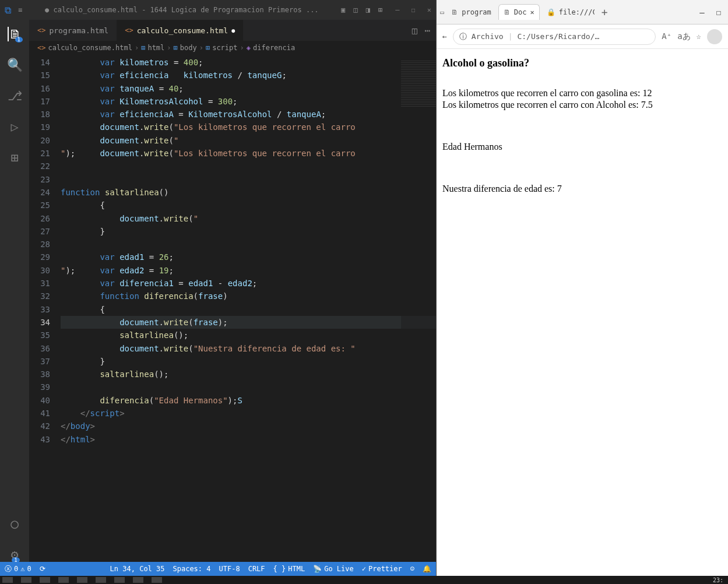 The image size is (728, 584). Describe the element at coordinates (719, 581) in the screenshot. I see `clock: 23:` at that location.